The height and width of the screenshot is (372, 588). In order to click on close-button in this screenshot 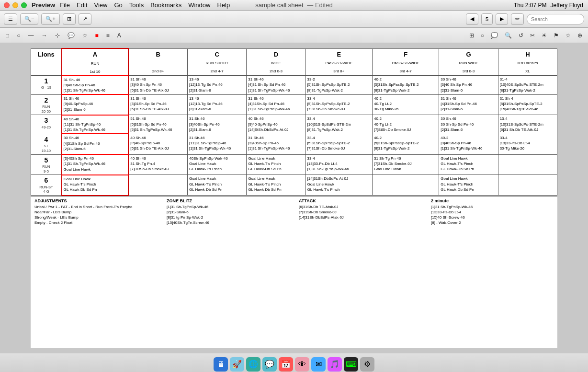, I will do `click(7, 5)`.